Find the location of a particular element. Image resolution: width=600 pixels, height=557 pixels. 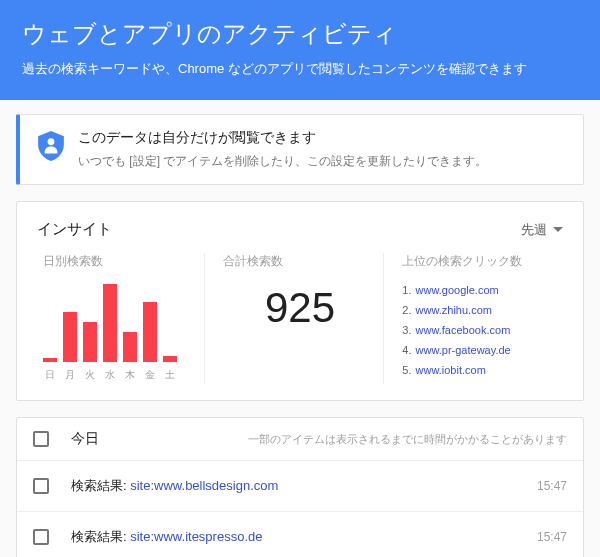

top-site-item: 3.www.facebook.com is located at coordinates (480, 330).